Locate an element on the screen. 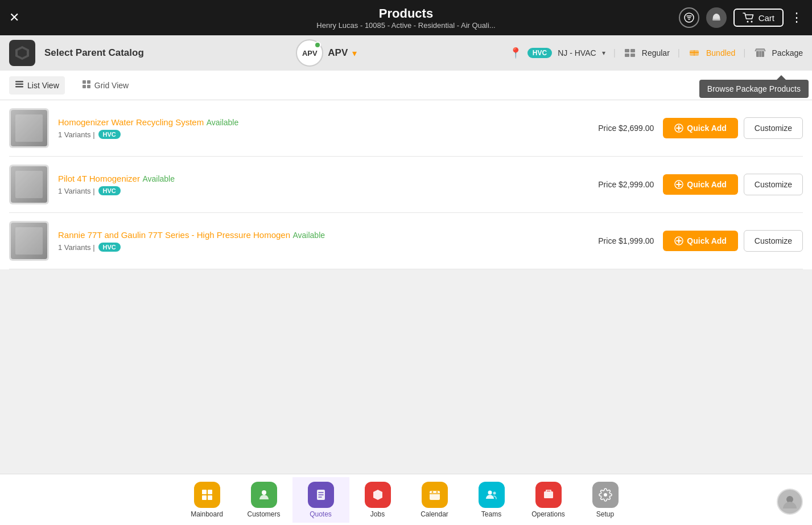 The width and height of the screenshot is (812, 525). product-meta-1: 1 Variants | HVC is located at coordinates (323, 191).